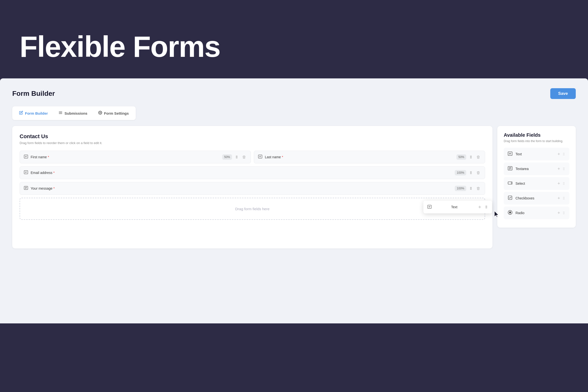 Image resolution: width=588 pixels, height=392 pixels. Describe the element at coordinates (536, 177) in the screenshot. I see `available-fields-panel: Available Fields Drag form fields into t…` at that location.